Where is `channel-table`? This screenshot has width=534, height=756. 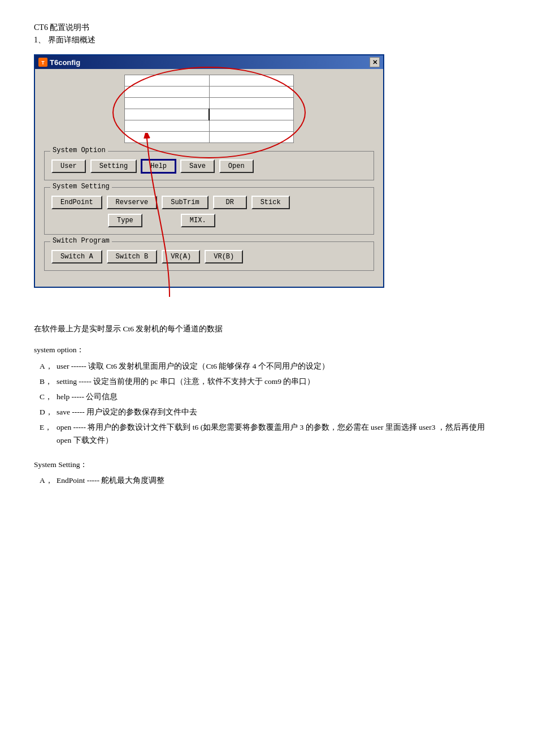
channel-table is located at coordinates (209, 109).